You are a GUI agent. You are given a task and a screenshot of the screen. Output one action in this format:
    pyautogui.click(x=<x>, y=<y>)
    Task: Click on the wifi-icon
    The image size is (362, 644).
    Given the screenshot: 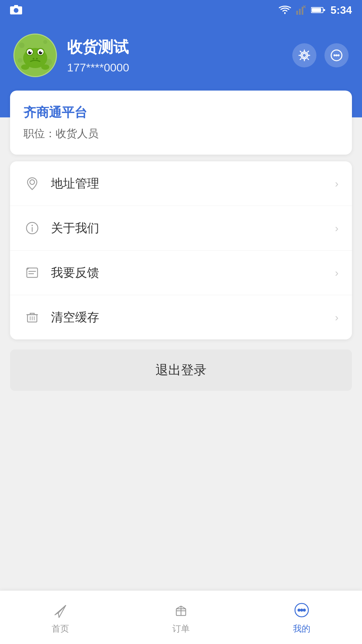 What is the action you would take?
    pyautogui.click(x=285, y=10)
    